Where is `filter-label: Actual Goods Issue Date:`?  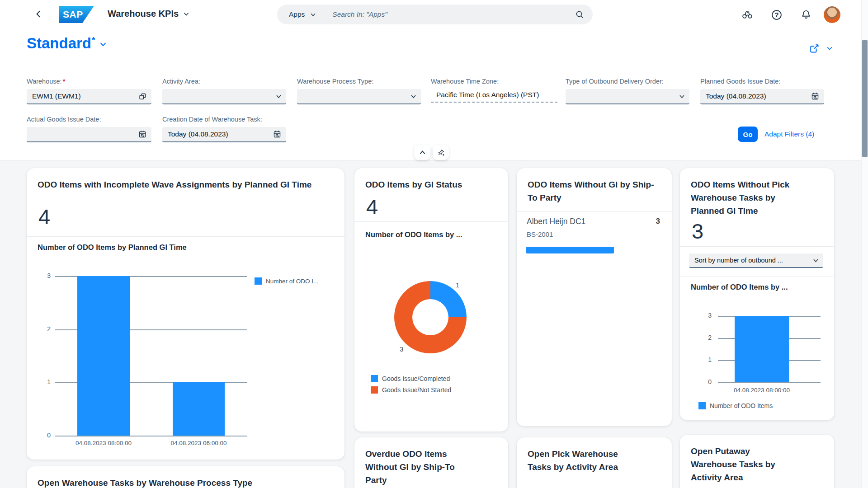
filter-label: Actual Goods Issue Date: is located at coordinates (64, 119).